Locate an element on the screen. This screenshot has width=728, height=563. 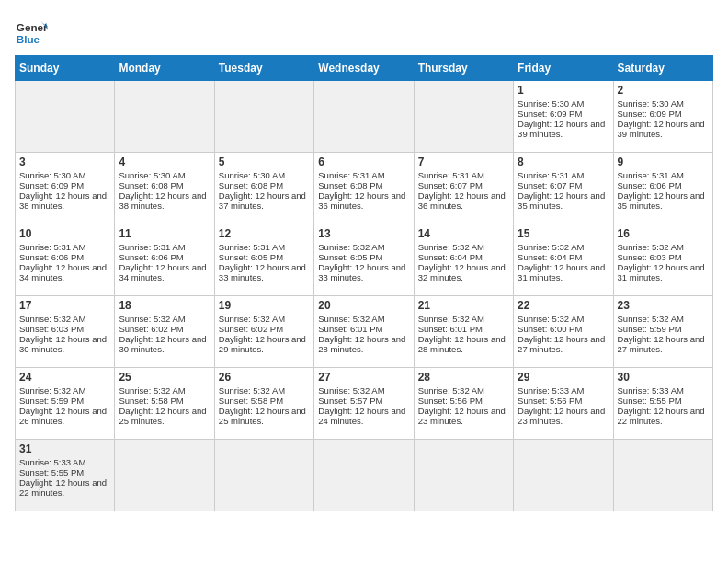
calendar-cell: 18Sunrise: 5:32 AMSunset: 6:02 PMDayligh… is located at coordinates (165, 332).